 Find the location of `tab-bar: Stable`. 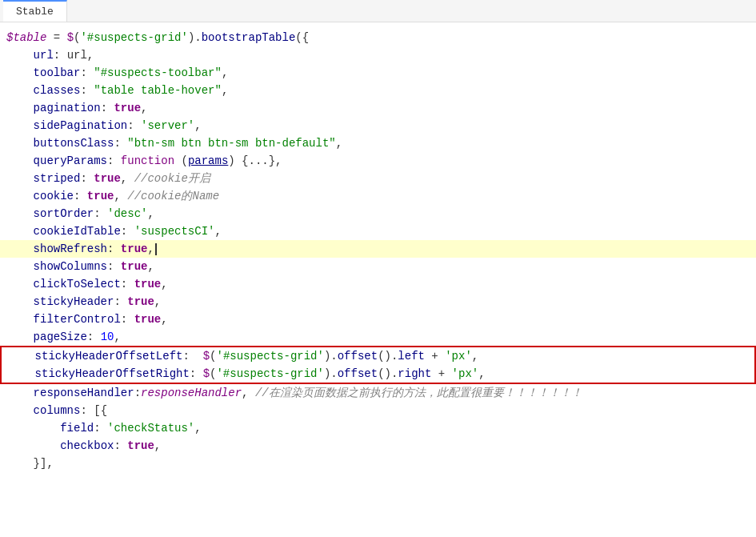

tab-bar: Stable is located at coordinates (378, 11).